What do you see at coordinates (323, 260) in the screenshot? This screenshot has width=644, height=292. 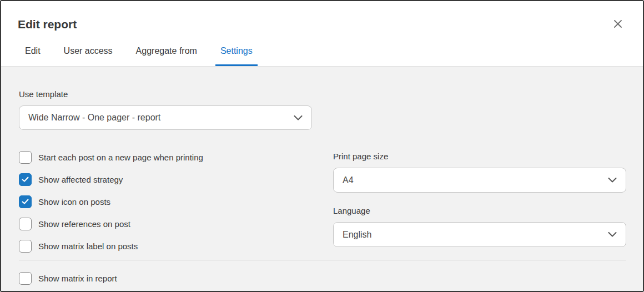 I see `section-divider` at bounding box center [323, 260].